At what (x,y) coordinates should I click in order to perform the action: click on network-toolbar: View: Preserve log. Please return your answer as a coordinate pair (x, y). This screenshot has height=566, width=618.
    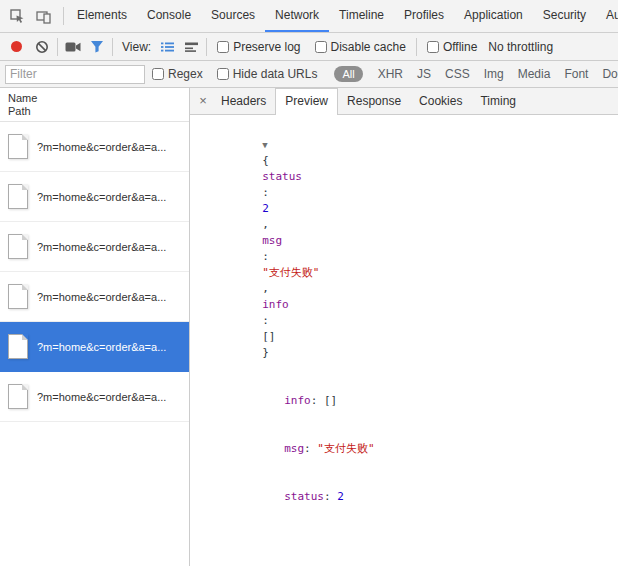
    Looking at the image, I should click on (309, 47).